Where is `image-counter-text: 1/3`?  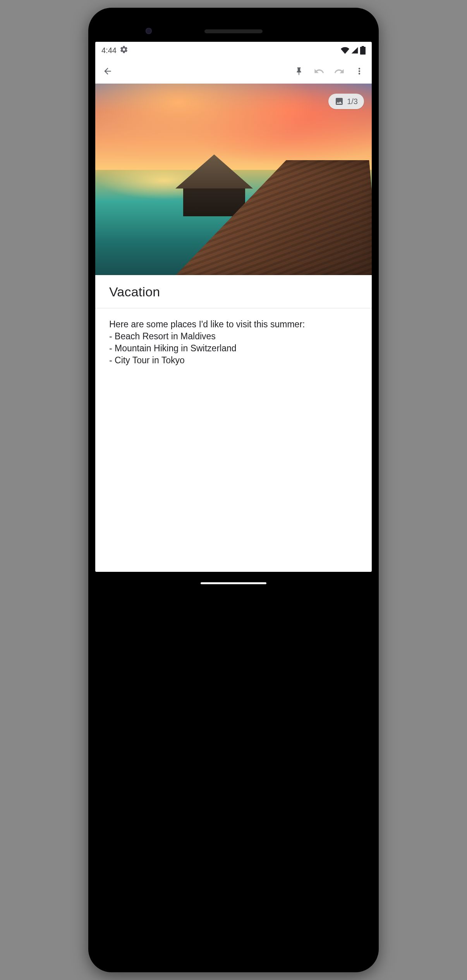 image-counter-text: 1/3 is located at coordinates (352, 101).